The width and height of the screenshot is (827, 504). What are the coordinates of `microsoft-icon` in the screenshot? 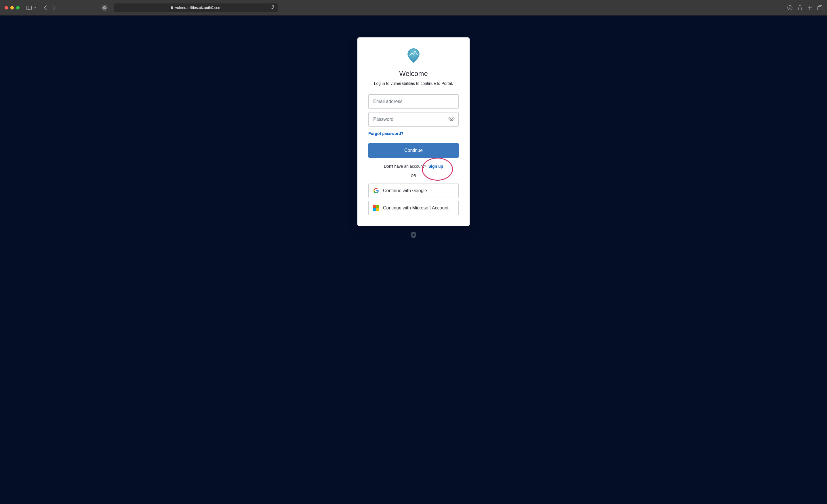 It's located at (376, 208).